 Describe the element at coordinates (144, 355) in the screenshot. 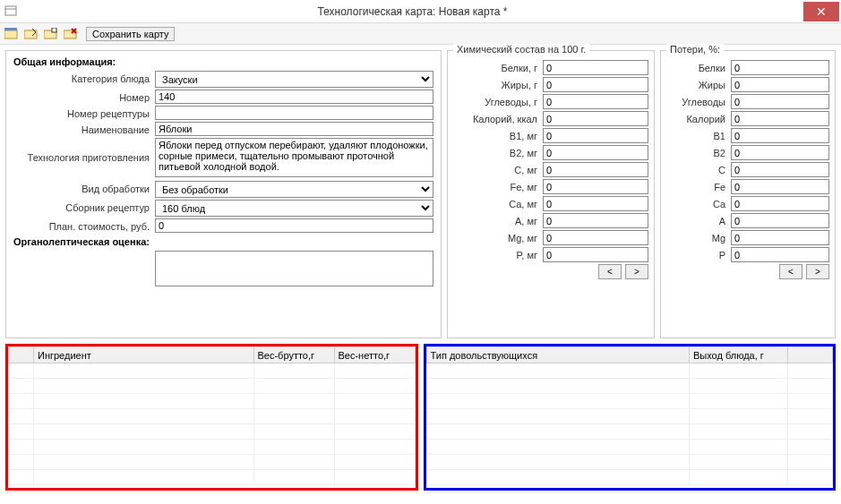

I see `table-header: Ингредиент` at that location.